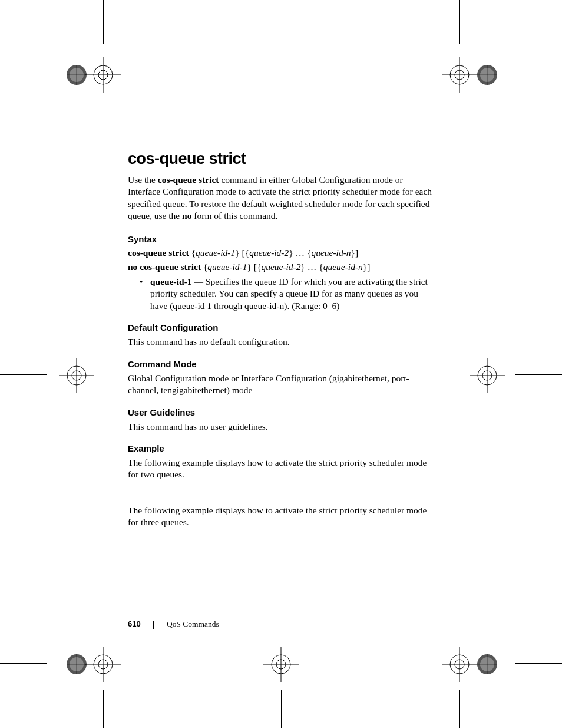  What do you see at coordinates (281, 253) in the screenshot?
I see `syntax-line-1: cos-queue strict {queue-id-1} [{queue-id…` at bounding box center [281, 253].